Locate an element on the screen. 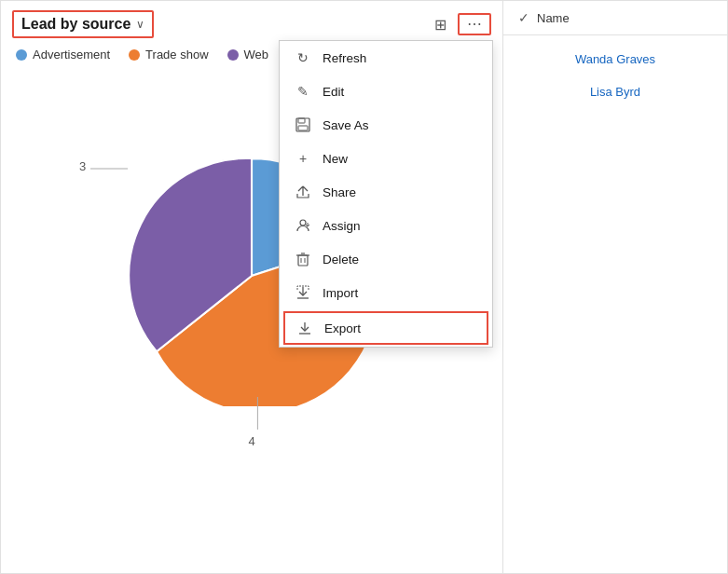 This screenshot has height=574, width=728. share-icon is located at coordinates (303, 192).